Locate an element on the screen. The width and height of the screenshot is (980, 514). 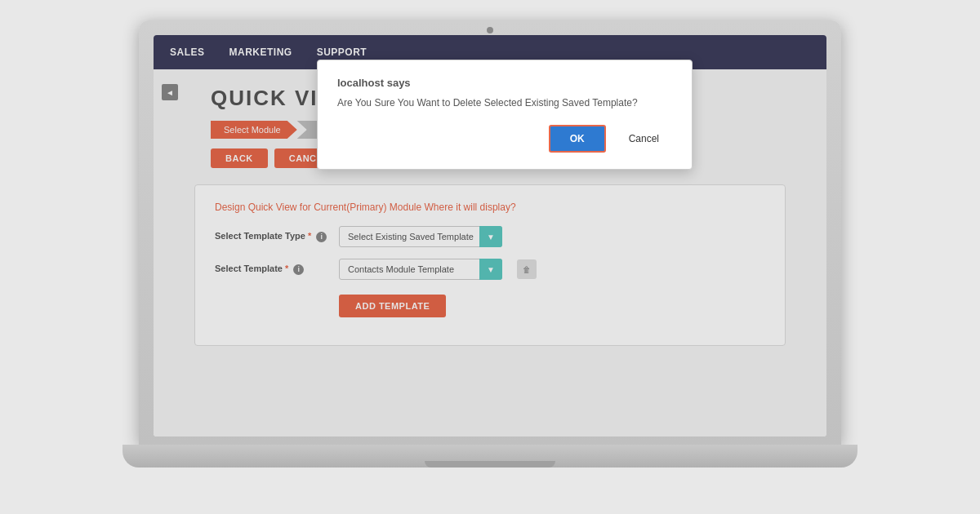
laptop-base is located at coordinates (490, 456).